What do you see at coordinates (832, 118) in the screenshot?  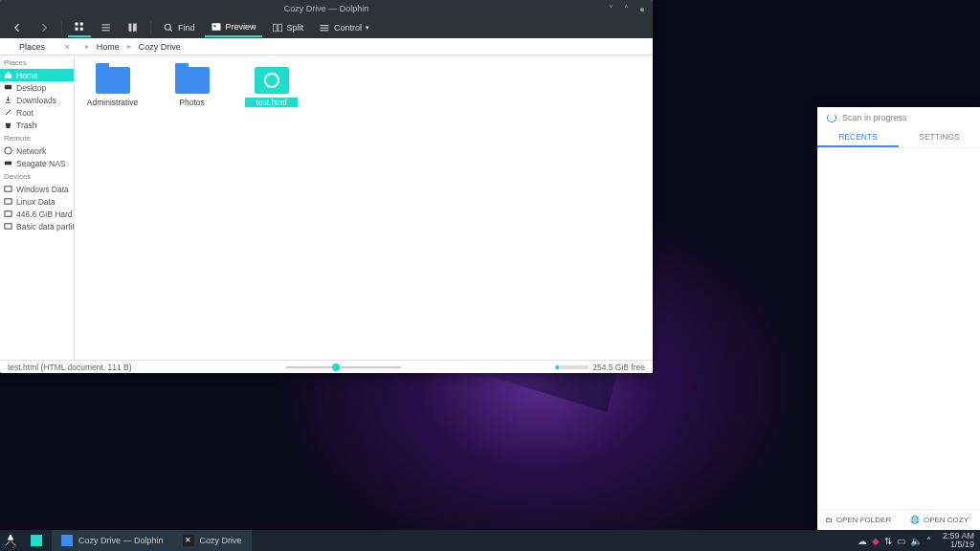 I see `spinner-icon` at bounding box center [832, 118].